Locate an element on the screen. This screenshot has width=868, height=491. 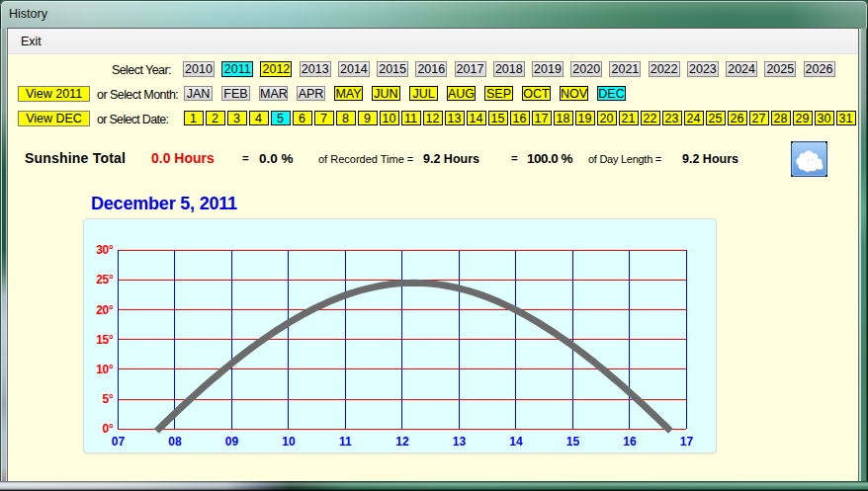
svg-text: 14 is located at coordinates (516, 442).